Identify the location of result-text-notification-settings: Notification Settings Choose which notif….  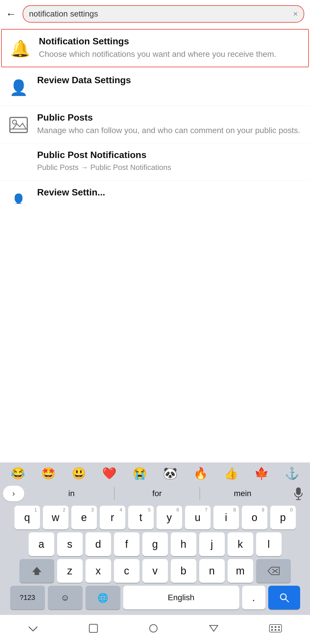
(170, 48).